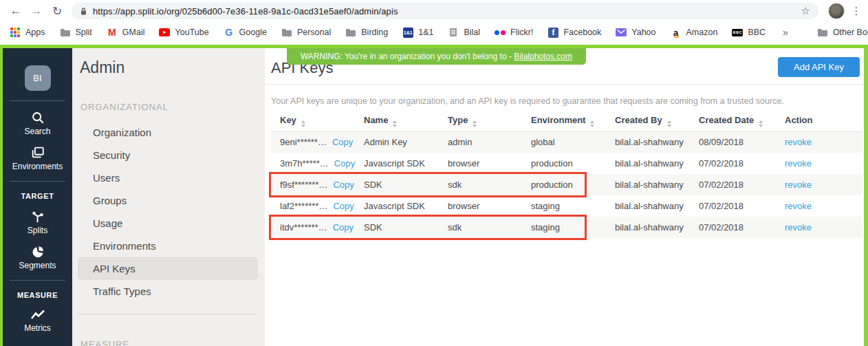 The height and width of the screenshot is (346, 868). I want to click on sidebar-item-splits: Splits, so click(37, 222).